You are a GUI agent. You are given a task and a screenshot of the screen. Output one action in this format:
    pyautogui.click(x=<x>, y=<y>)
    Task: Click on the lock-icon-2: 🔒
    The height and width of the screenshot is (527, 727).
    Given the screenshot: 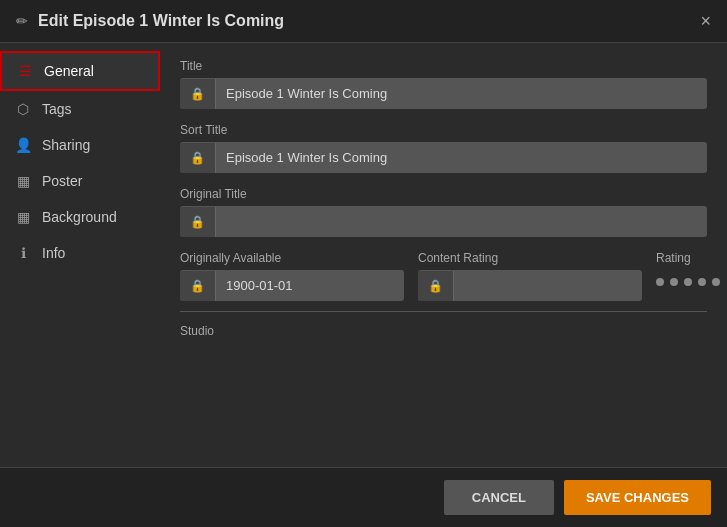 What is the action you would take?
    pyautogui.click(x=198, y=158)
    